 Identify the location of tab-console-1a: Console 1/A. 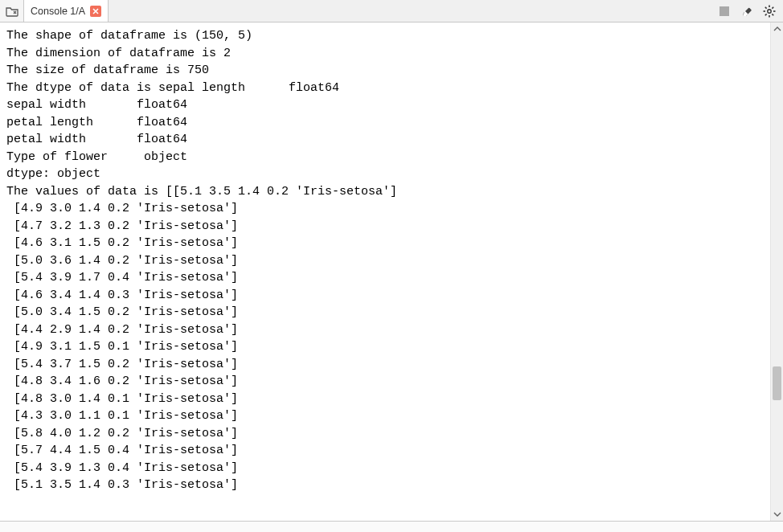
(66, 11).